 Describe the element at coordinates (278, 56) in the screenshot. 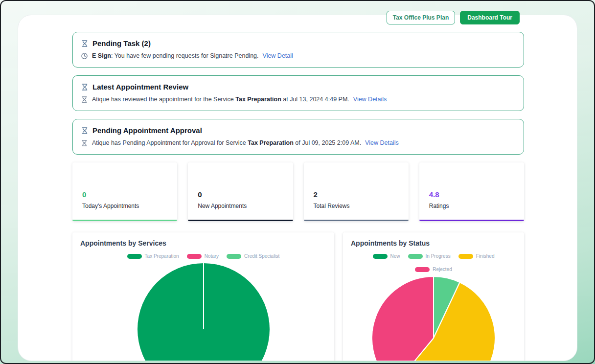

I see `view-detail-link: View Detail` at that location.